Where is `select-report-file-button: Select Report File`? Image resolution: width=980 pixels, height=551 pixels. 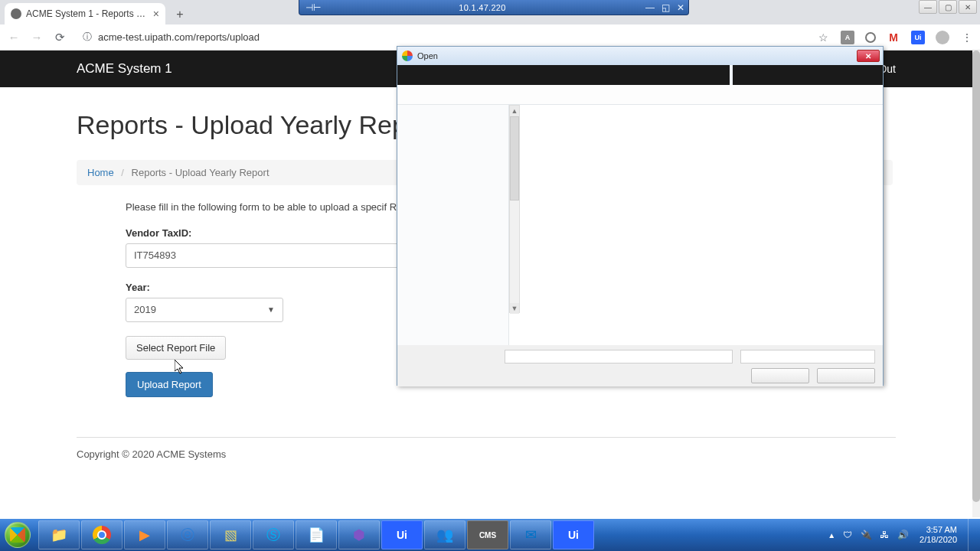
select-report-file-button: Select Report File is located at coordinates (176, 347).